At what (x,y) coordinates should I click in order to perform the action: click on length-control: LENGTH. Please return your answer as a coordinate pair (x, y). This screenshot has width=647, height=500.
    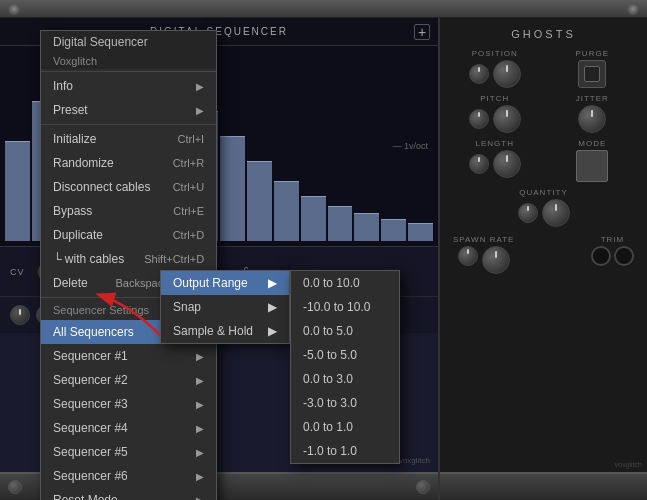
    Looking at the image, I should click on (495, 160).